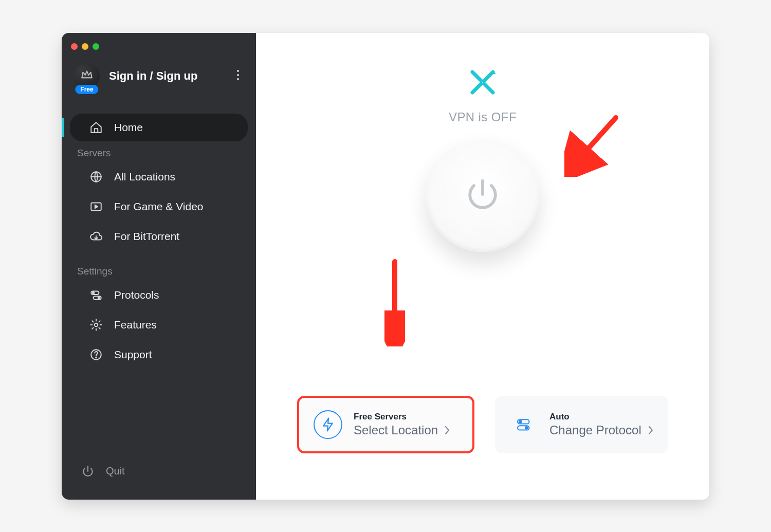 This screenshot has width=771, height=532. Describe the element at coordinates (328, 425) in the screenshot. I see `bolt-icon` at that location.